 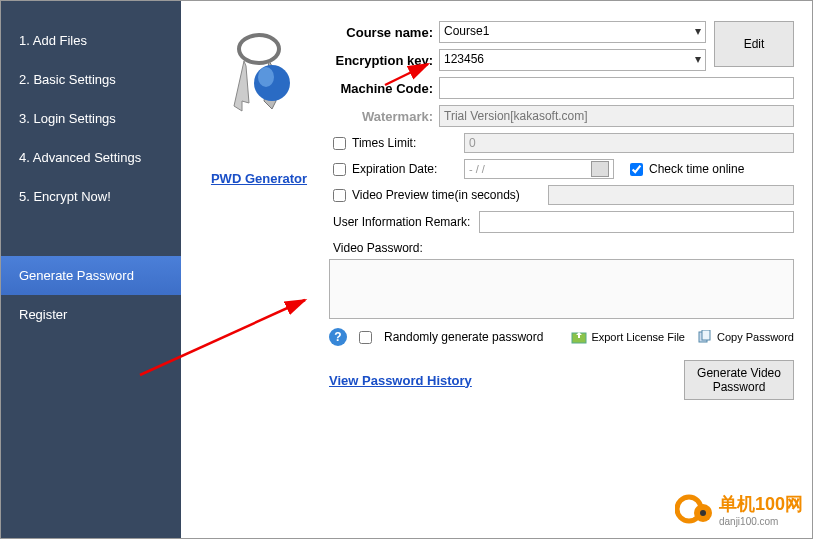 What do you see at coordinates (400, 380) in the screenshot?
I see `view-password-history-link: View Password History` at bounding box center [400, 380].